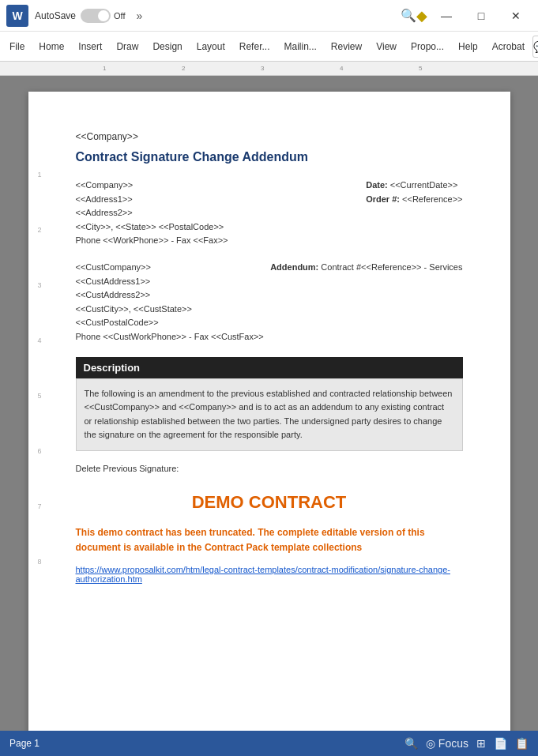  I want to click on company-tag: <<Company>>, so click(269, 137).